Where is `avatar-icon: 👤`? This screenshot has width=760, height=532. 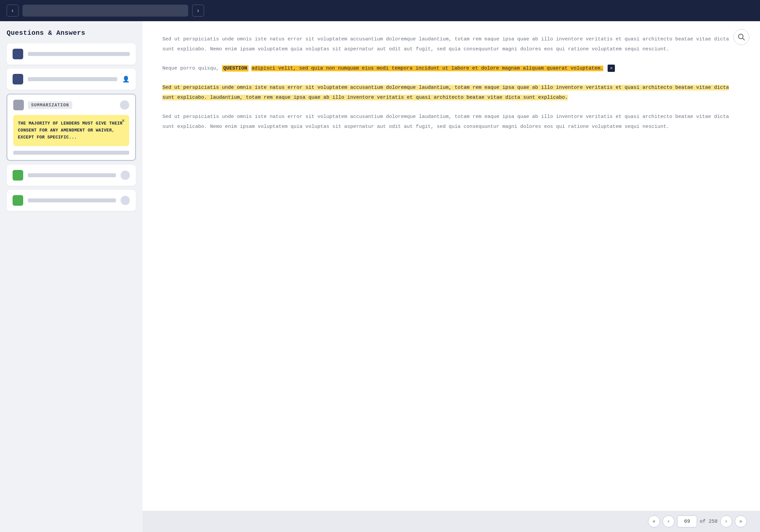 avatar-icon: 👤 is located at coordinates (126, 79).